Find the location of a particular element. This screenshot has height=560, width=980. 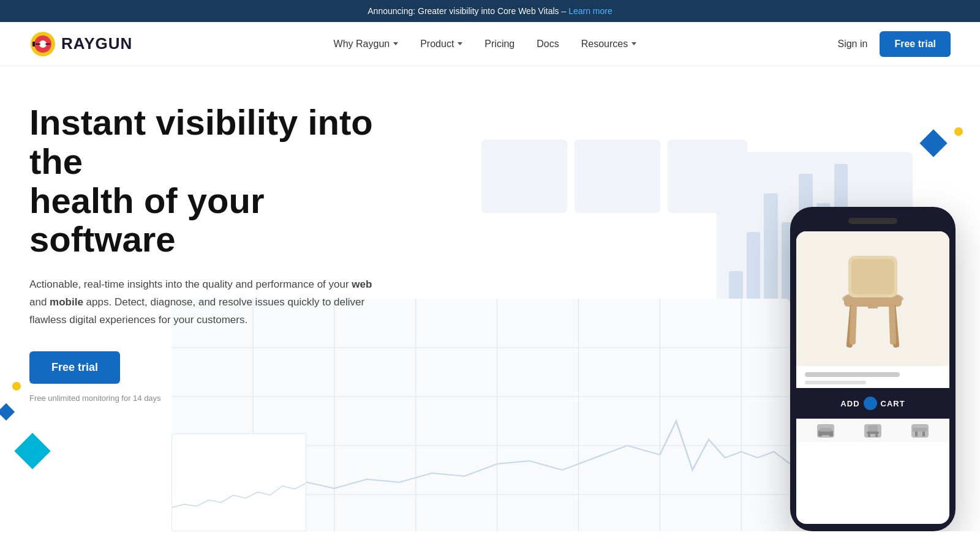

sign-in-link: Sign in is located at coordinates (853, 44).